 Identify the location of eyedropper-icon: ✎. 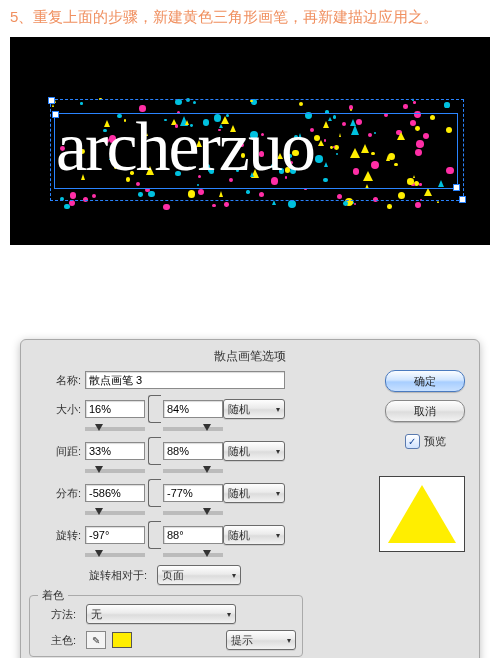
(96, 640).